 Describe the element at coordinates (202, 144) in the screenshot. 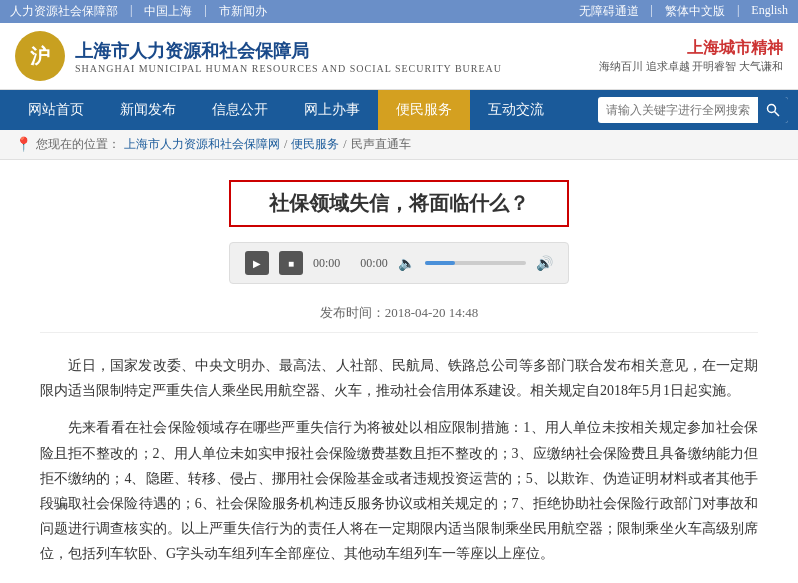

I see `breadcrumb-link-1: 上海市人力资源和社会保障网` at that location.